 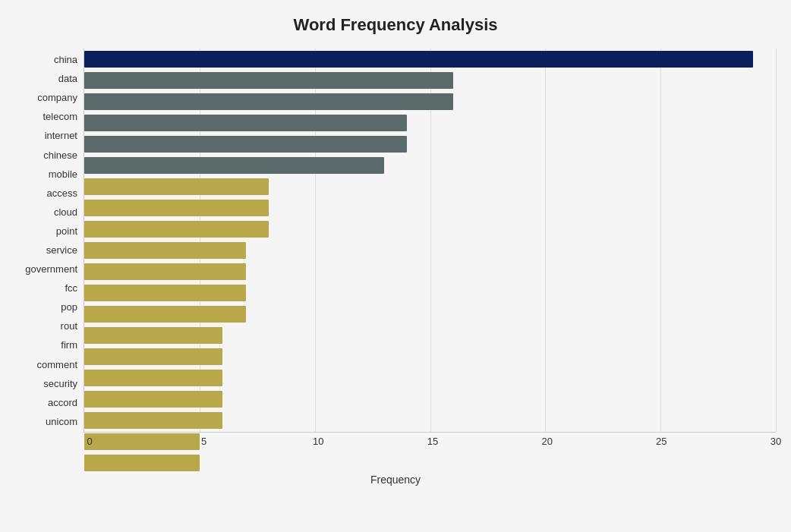 I want to click on y-label: service, so click(x=62, y=250).